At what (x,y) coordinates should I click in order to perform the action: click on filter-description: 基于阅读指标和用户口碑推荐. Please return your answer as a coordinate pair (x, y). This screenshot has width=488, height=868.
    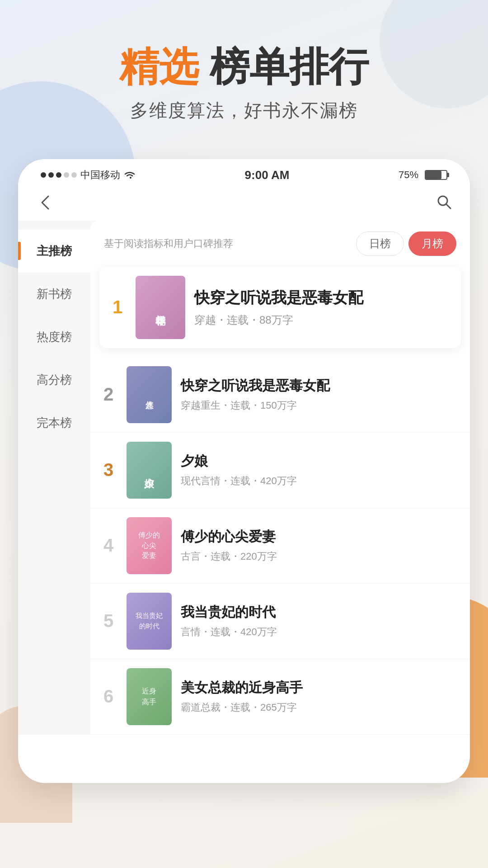
    Looking at the image, I should click on (169, 244).